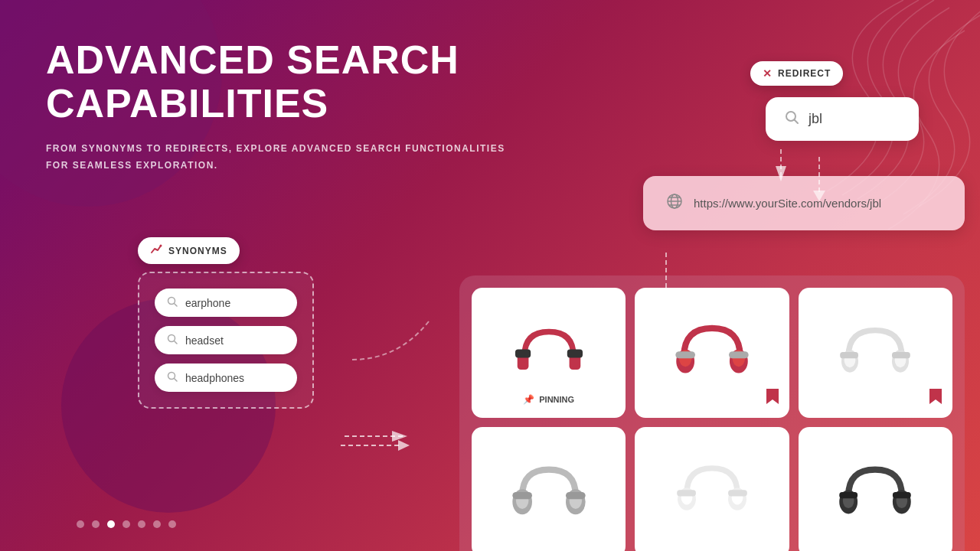 The height and width of the screenshot is (551, 980). I want to click on arrow-right-synonyms, so click(379, 447).